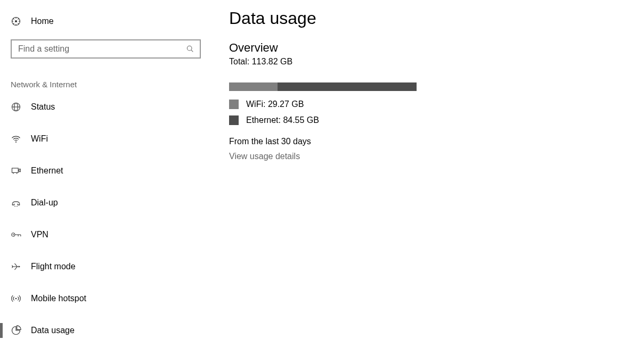  Describe the element at coordinates (107, 203) in the screenshot. I see `sidebar-item-dialup: Dial-up` at that location.